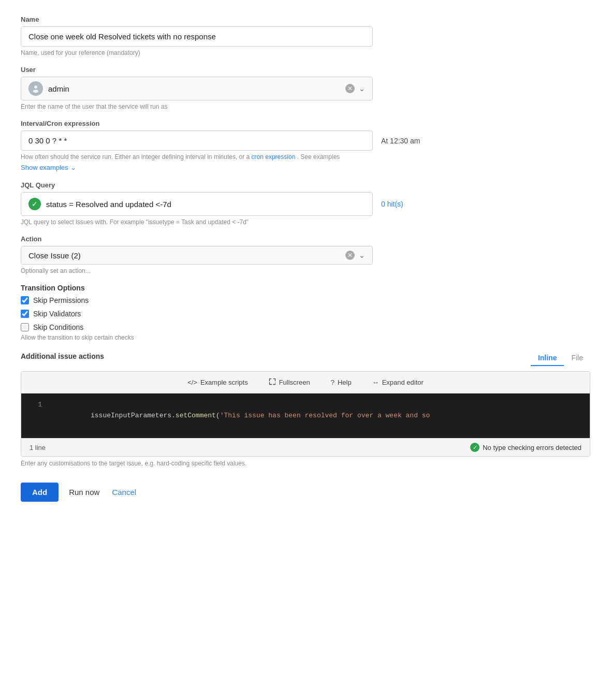  What do you see at coordinates (35, 204) in the screenshot?
I see `jql-valid-icon: ✓` at bounding box center [35, 204].